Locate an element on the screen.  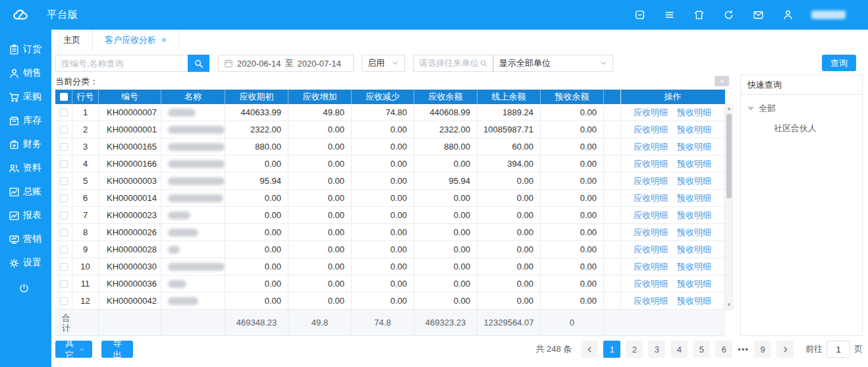
page-button-2: 2 is located at coordinates (634, 349).